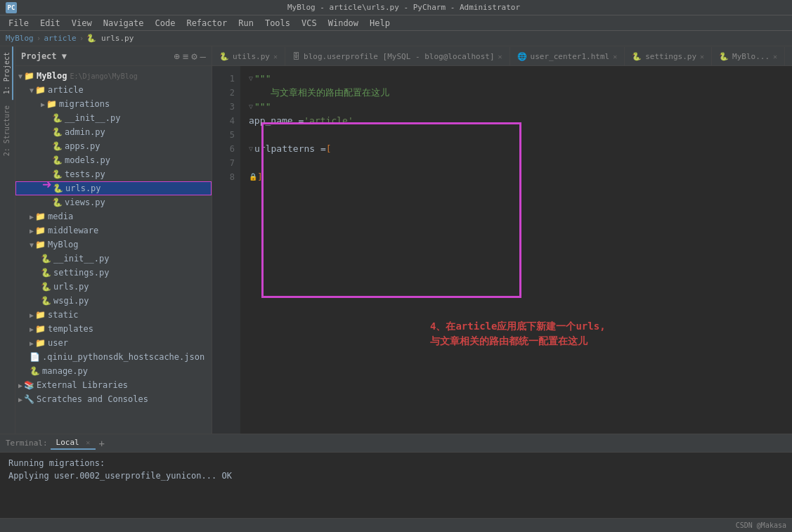 The image size is (792, 532). Describe the element at coordinates (207, 23) in the screenshot. I see `menu-item-refactor: Refactor` at that location.